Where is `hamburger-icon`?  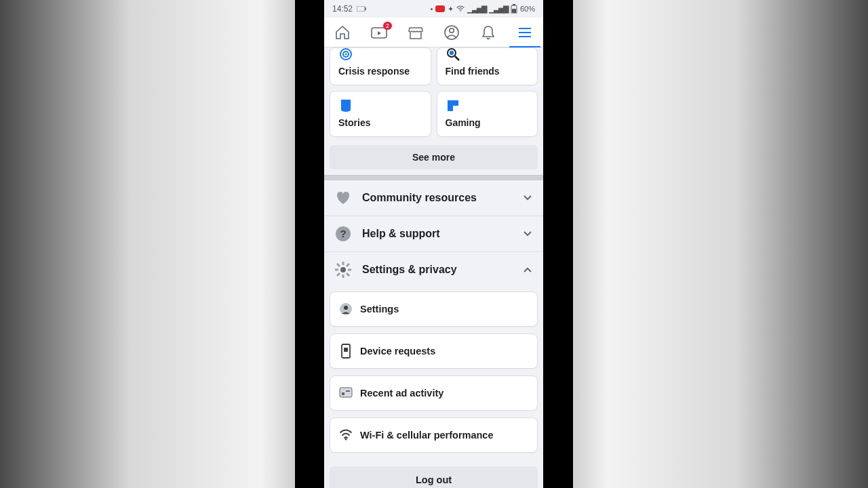
hamburger-icon is located at coordinates (525, 33).